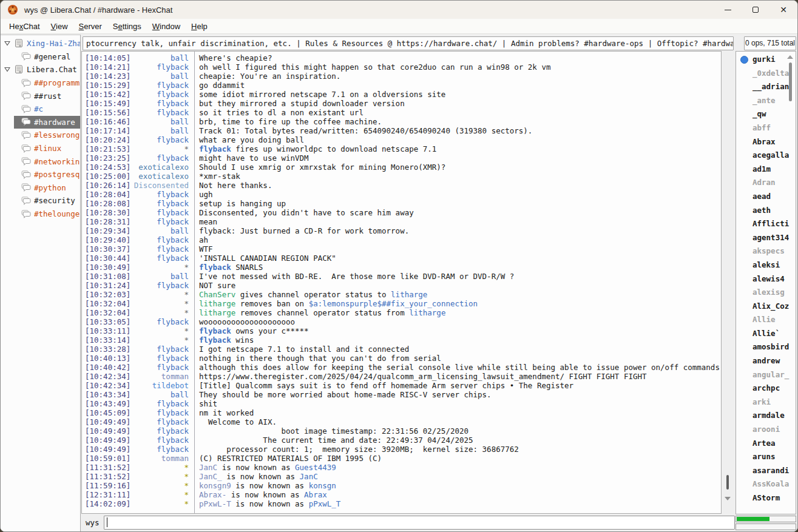  Describe the element at coordinates (199, 27) in the screenshot. I see `menu-item-help: Help` at that location.